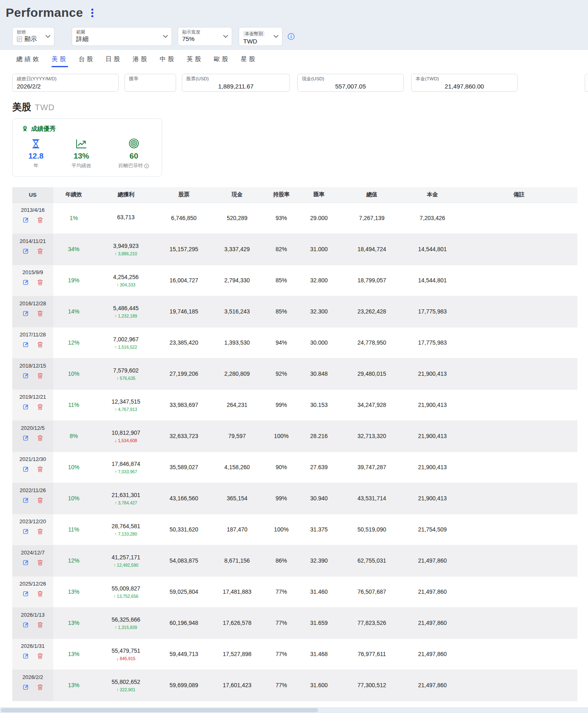  Describe the element at coordinates (141, 61) in the screenshot. I see `tab-hk: 港股` at that location.